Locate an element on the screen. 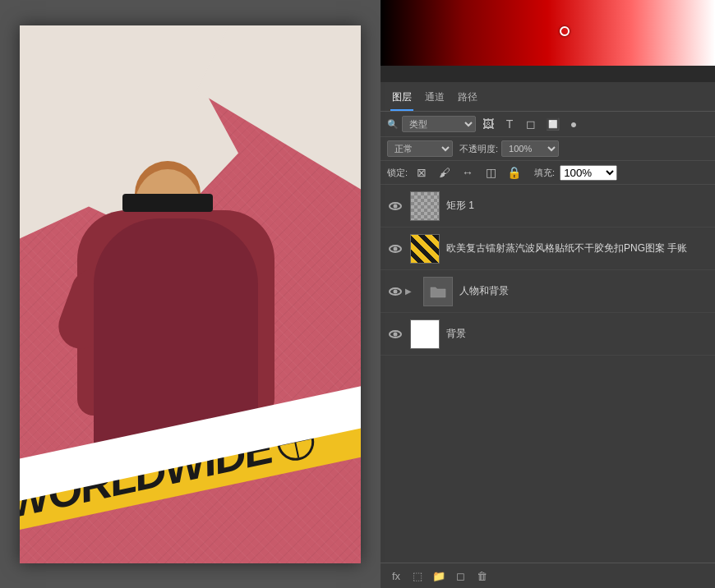  add-style-button: fx is located at coordinates (396, 576).